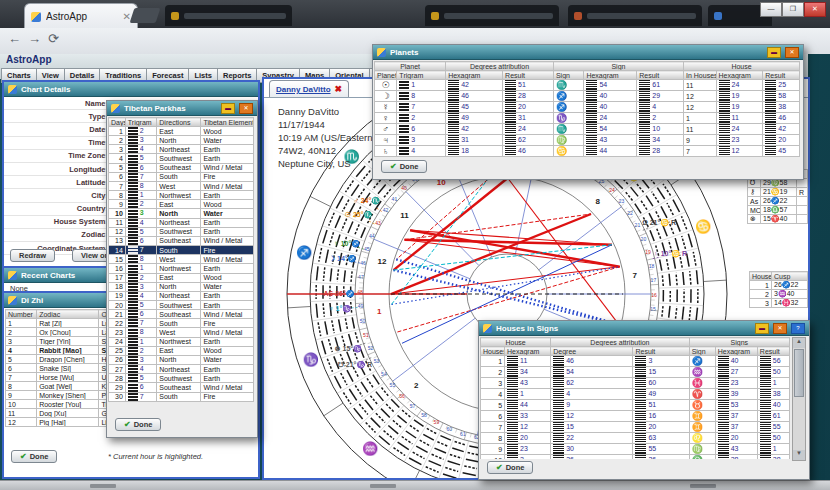  What do you see at coordinates (182, 396) in the screenshot?
I see `tibetan-row: 307SouthFire` at bounding box center [182, 396].